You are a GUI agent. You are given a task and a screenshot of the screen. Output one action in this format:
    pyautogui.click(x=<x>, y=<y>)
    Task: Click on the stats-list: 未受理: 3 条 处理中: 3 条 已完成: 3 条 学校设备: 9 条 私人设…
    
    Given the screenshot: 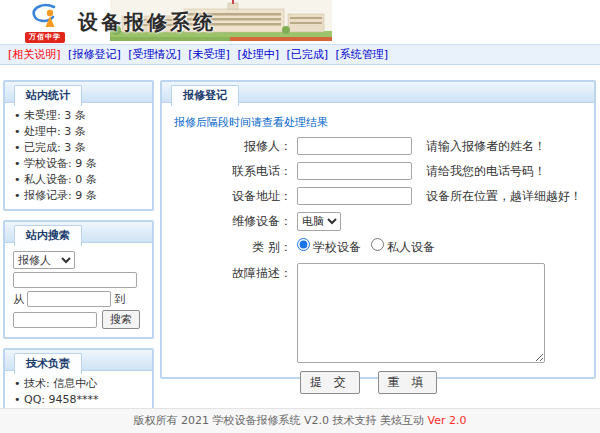 What is the action you would take?
    pyautogui.click(x=80, y=156)
    